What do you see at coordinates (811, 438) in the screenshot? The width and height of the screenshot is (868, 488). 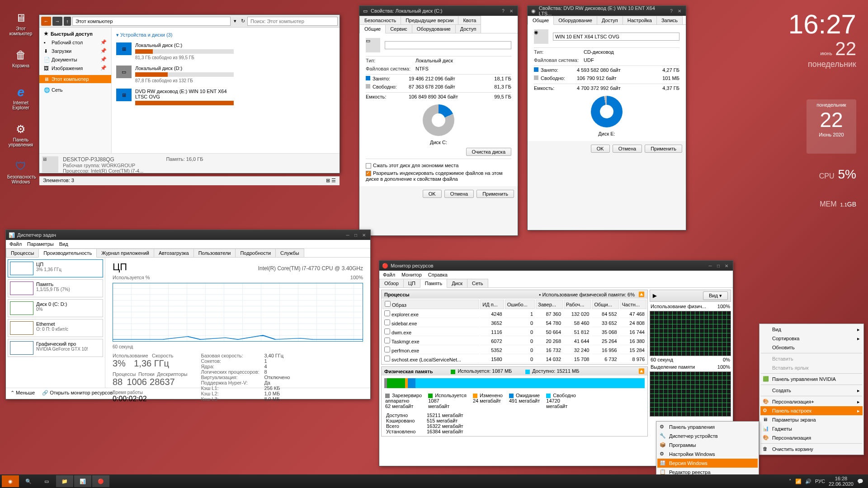 I see `menu-item: 🎨Персонализация` at bounding box center [811, 438].